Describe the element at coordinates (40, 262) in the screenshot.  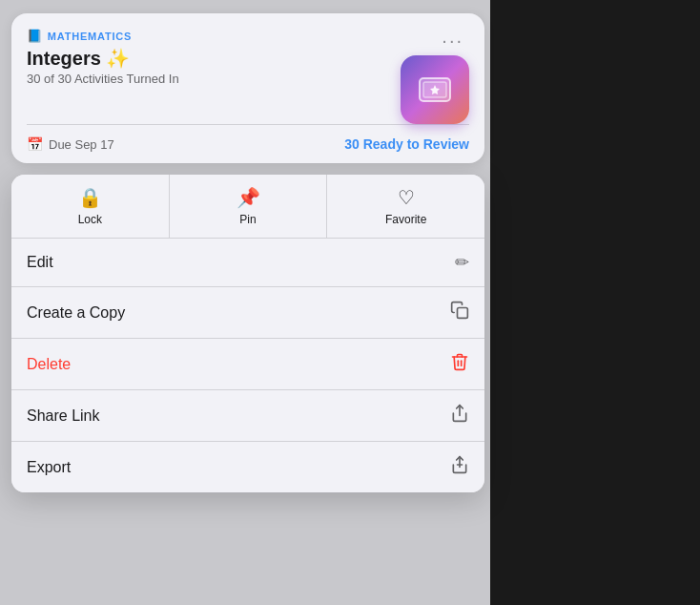
I see `edit-label: Edit` at that location.